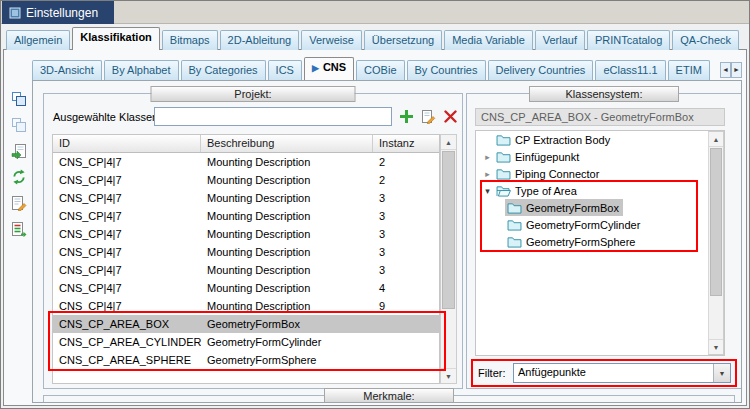 This screenshot has width=750, height=409. I want to click on table-row: CNS_CP_AREA_SPHERE GeometryFormSphere, so click(246, 360).